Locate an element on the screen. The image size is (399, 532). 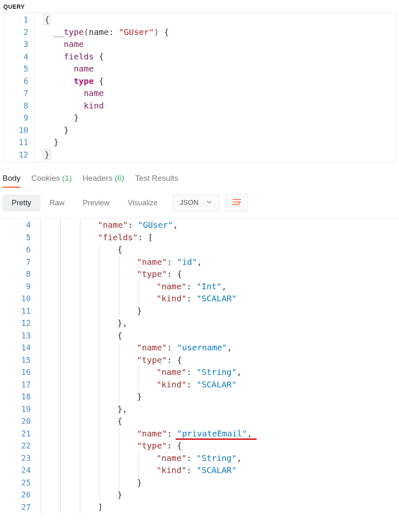
tab-body: Body is located at coordinates (12, 179).